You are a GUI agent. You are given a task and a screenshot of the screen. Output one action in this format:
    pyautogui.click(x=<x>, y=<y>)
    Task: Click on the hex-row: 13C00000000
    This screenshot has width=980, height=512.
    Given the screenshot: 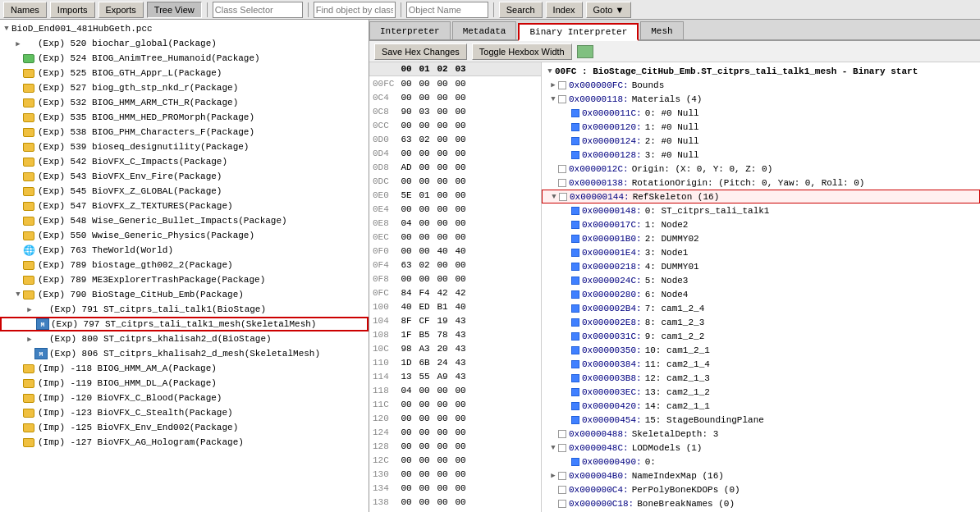 What is the action you would take?
    pyautogui.click(x=455, y=510)
    